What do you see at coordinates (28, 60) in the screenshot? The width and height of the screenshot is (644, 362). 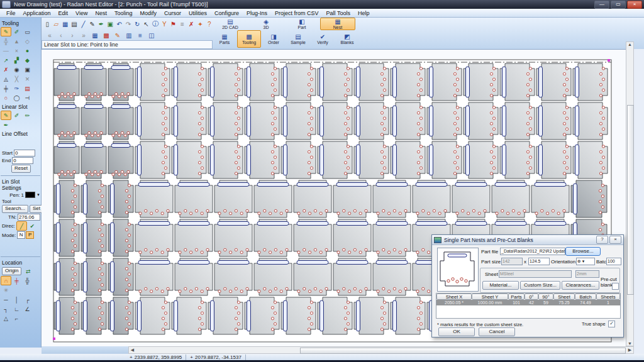 I see `diamond-icon: ◆` at bounding box center [28, 60].